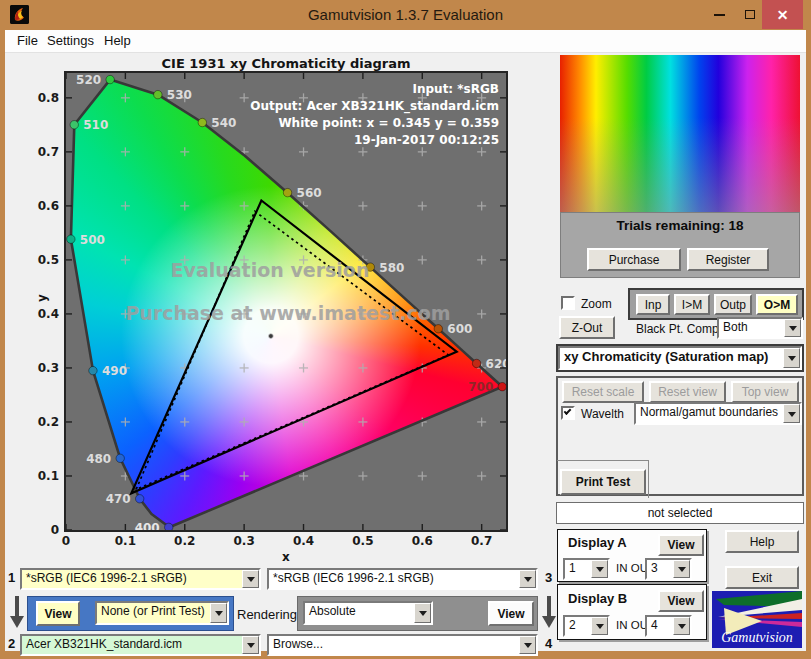 The image size is (811, 659). Describe the element at coordinates (586, 569) in the screenshot. I see `display-a-in-dropdown: 1` at that location.